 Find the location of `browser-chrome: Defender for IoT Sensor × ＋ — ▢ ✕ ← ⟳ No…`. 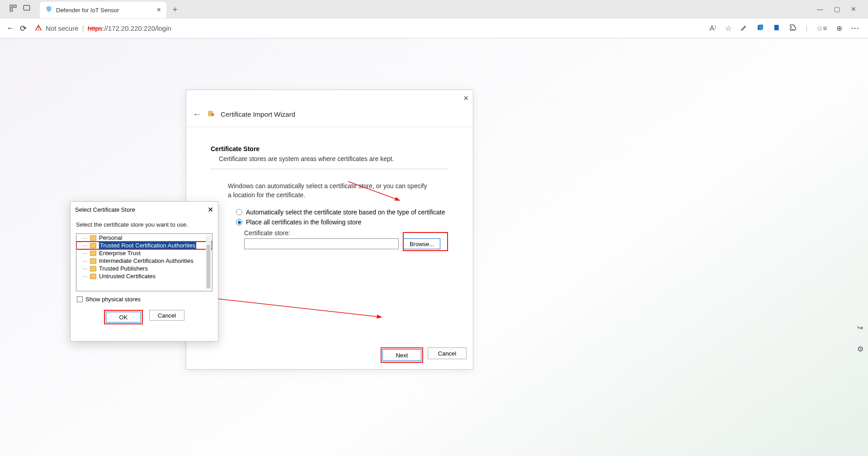

browser-chrome: Defender for IoT Sensor × ＋ — ▢ ✕ ← ⟳ No… is located at coordinates (434, 19).